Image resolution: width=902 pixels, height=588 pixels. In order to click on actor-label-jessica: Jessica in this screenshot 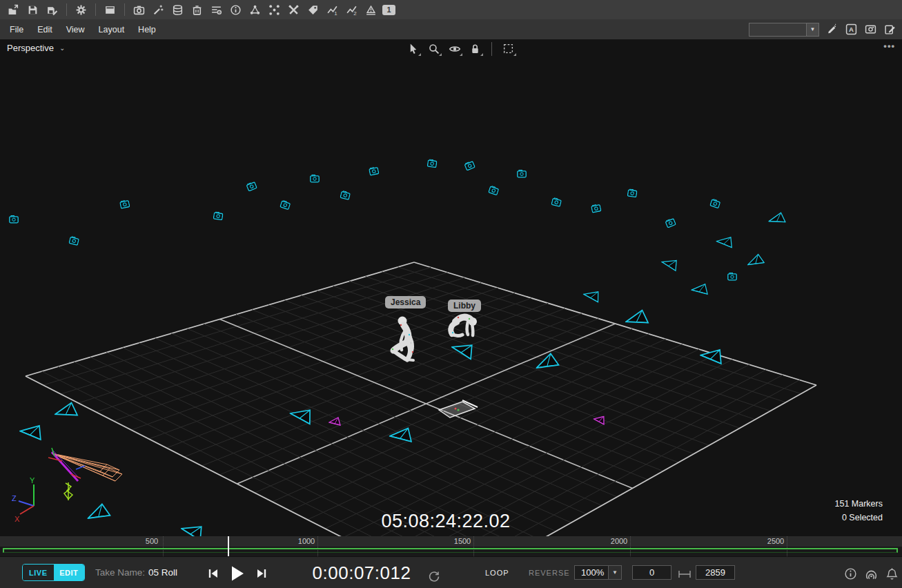, I will do `click(406, 302)`.